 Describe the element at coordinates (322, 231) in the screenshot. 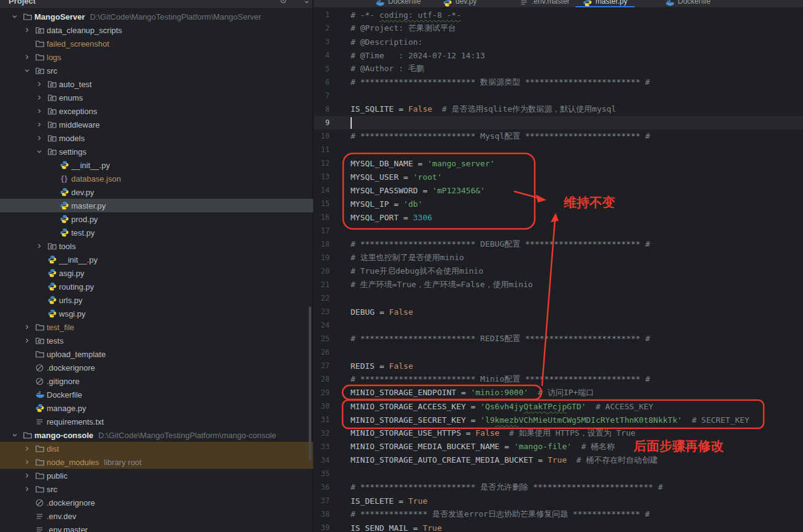

I see `line-number: 17` at that location.